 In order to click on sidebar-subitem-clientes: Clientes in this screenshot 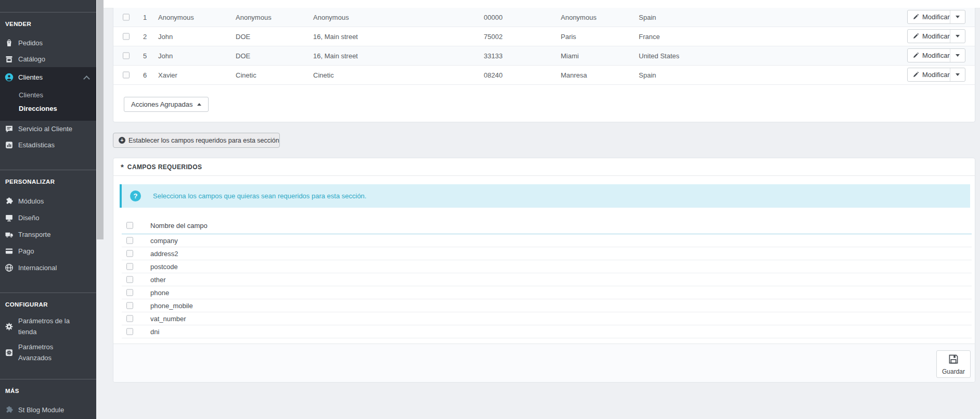, I will do `click(48, 95)`.